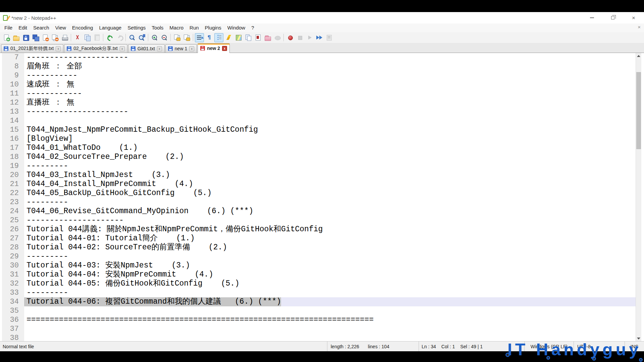  Describe the element at coordinates (447, 130) in the screenshot. I see `line-fill` at that location.